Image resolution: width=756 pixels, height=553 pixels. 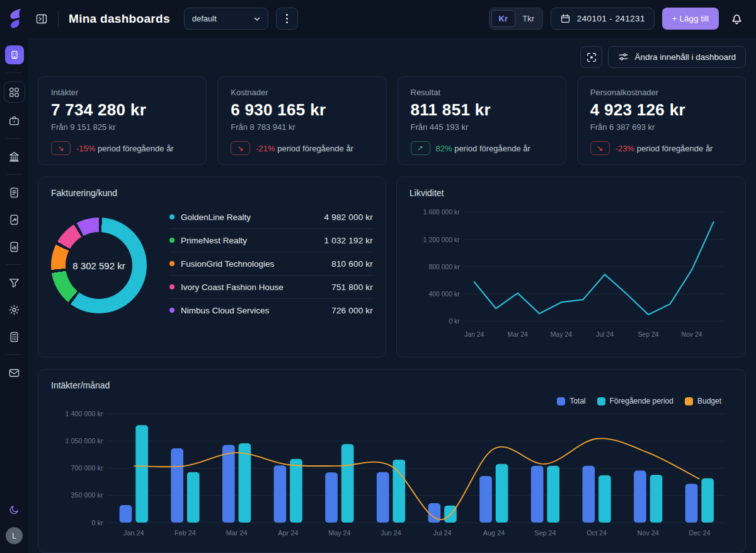 I want to click on svg-text: 400 000 kr, so click(x=444, y=294).